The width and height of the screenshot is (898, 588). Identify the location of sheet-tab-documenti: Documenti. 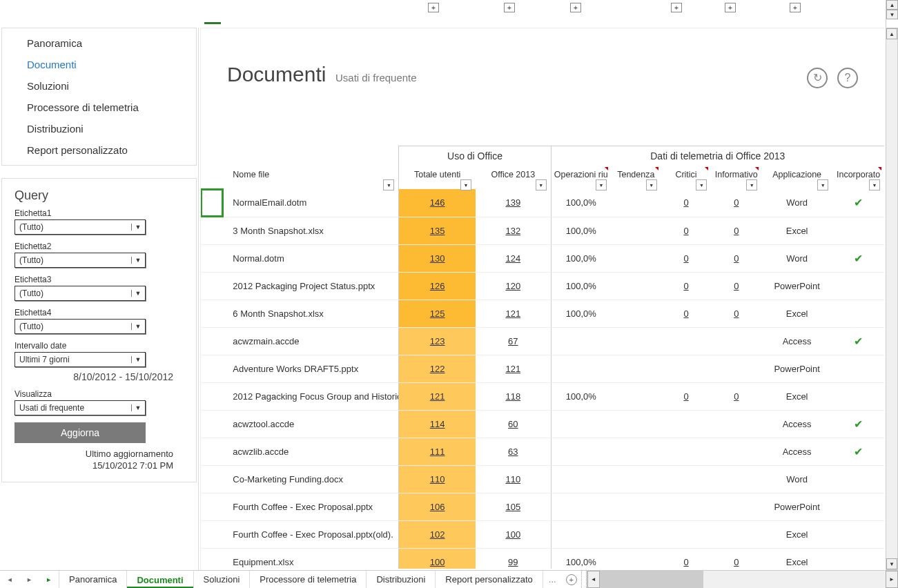
(160, 580).